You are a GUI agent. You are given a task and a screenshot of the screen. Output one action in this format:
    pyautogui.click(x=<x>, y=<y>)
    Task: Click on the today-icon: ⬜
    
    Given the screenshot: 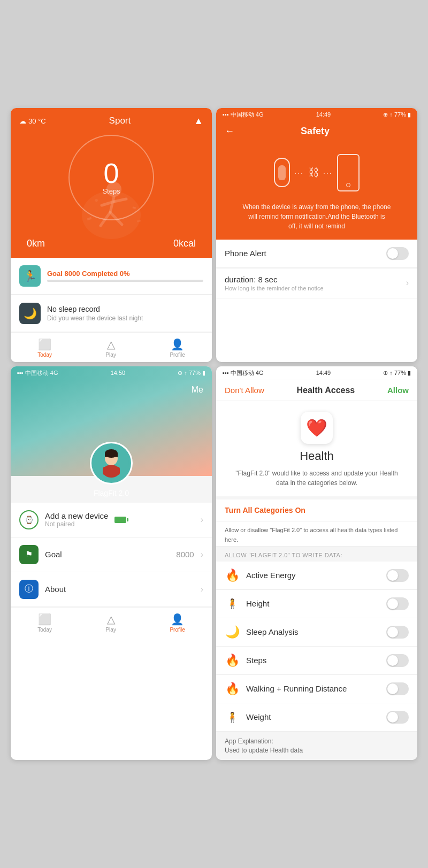 What is the action you would take?
    pyautogui.click(x=45, y=619)
    